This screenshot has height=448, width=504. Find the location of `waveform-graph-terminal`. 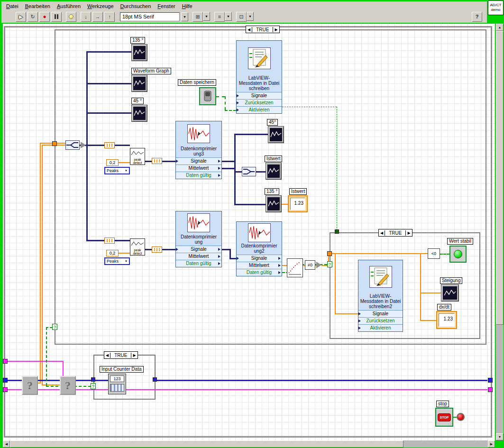

waveform-graph-terminal is located at coordinates (139, 83).